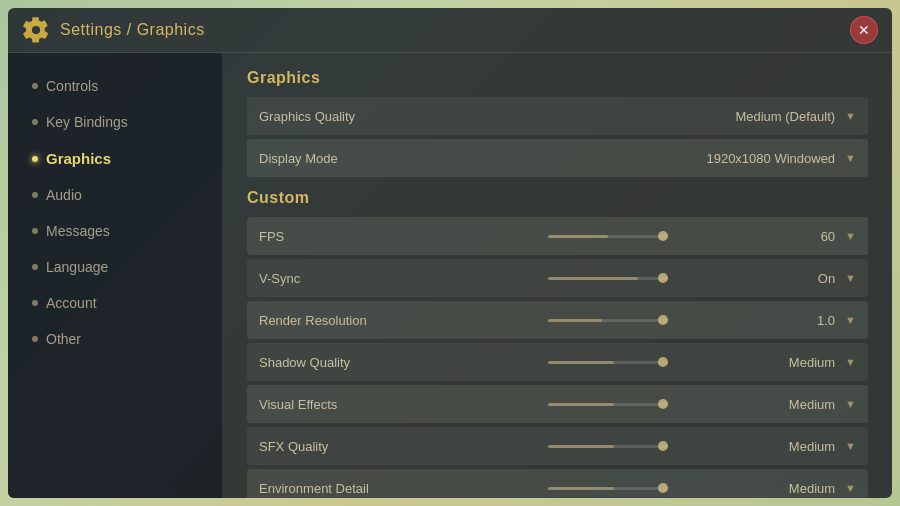 The width and height of the screenshot is (900, 506). Describe the element at coordinates (850, 488) in the screenshot. I see `environment-detail-dropdown-arrow: ▼` at that location.